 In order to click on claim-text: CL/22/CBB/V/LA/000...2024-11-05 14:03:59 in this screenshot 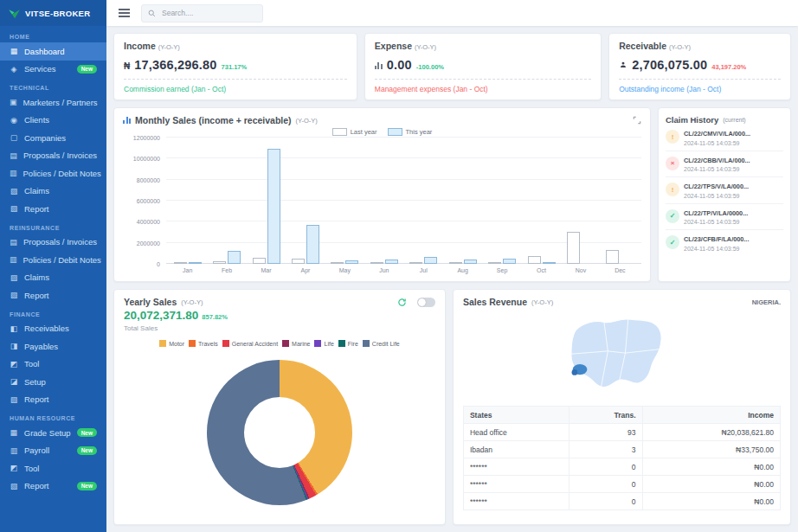, I will do `click(717, 164)`.